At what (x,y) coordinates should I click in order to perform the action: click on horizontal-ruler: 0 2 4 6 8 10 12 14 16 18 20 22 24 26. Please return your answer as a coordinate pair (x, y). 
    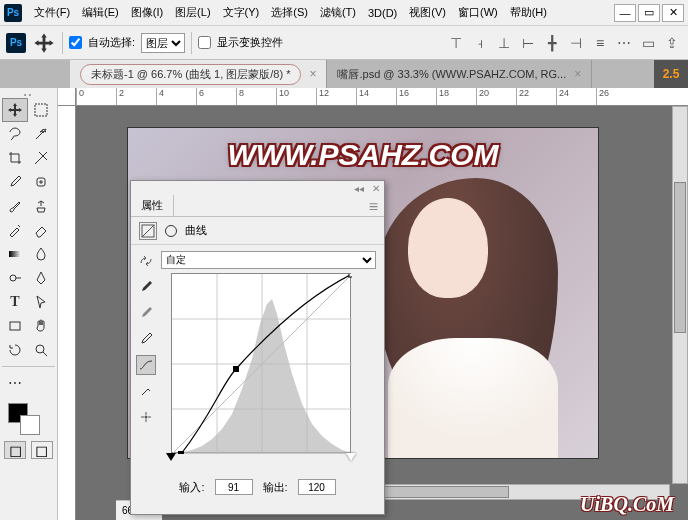
    Looking at the image, I should click on (382, 97).